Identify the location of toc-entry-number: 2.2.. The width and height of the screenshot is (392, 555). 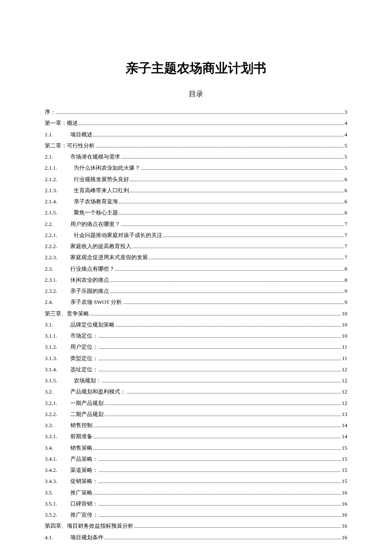
(58, 224).